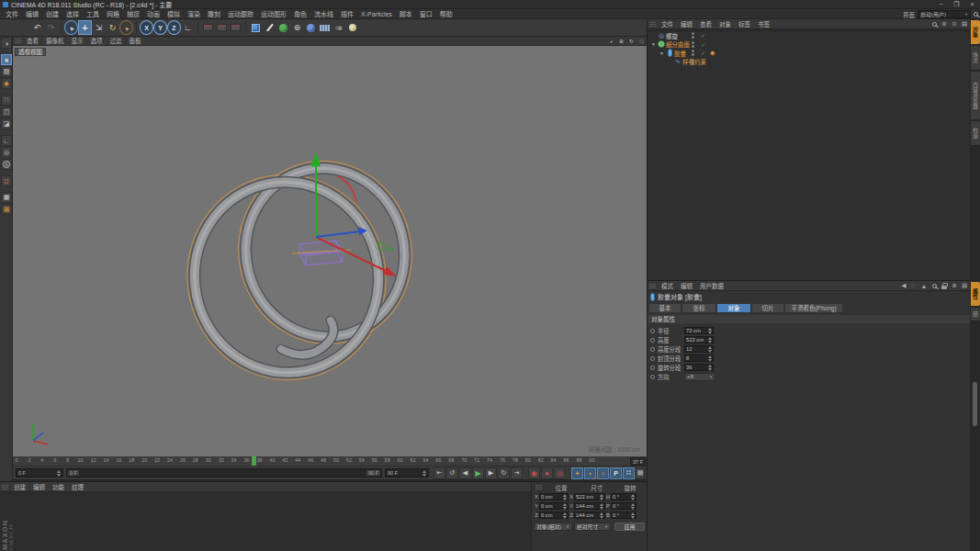  Describe the element at coordinates (814, 309) in the screenshot. I see `attribute-tab-4: 平滑着色(Phong)` at that location.